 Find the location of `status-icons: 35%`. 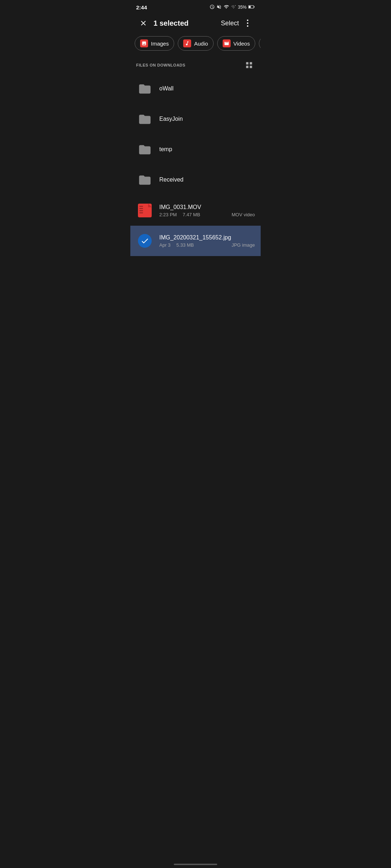

status-icons: 35% is located at coordinates (232, 7).